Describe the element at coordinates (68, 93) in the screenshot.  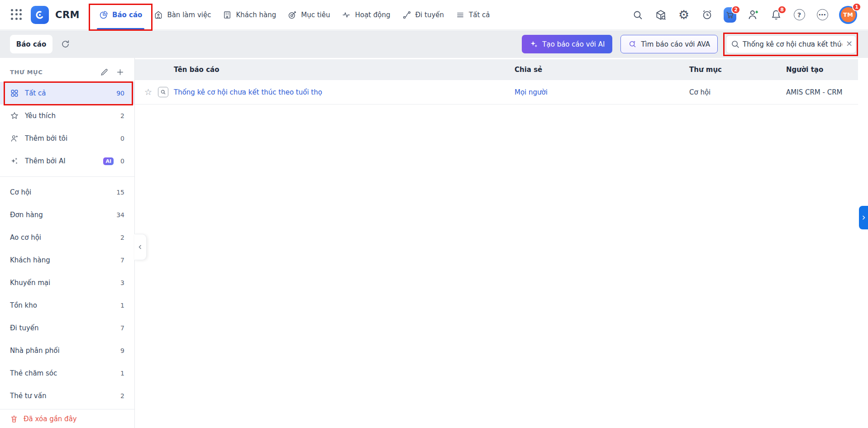
I see `sidebar-item-label: Tất cả` at that location.